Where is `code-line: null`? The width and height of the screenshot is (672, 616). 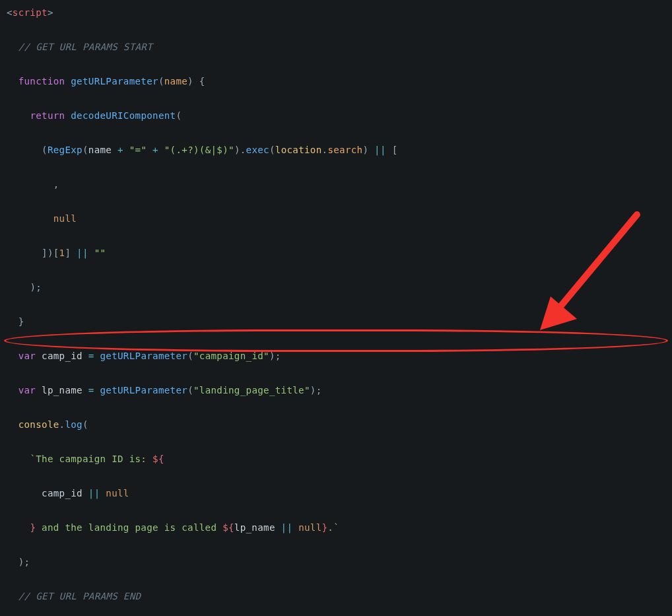 code-line: null is located at coordinates (336, 219).